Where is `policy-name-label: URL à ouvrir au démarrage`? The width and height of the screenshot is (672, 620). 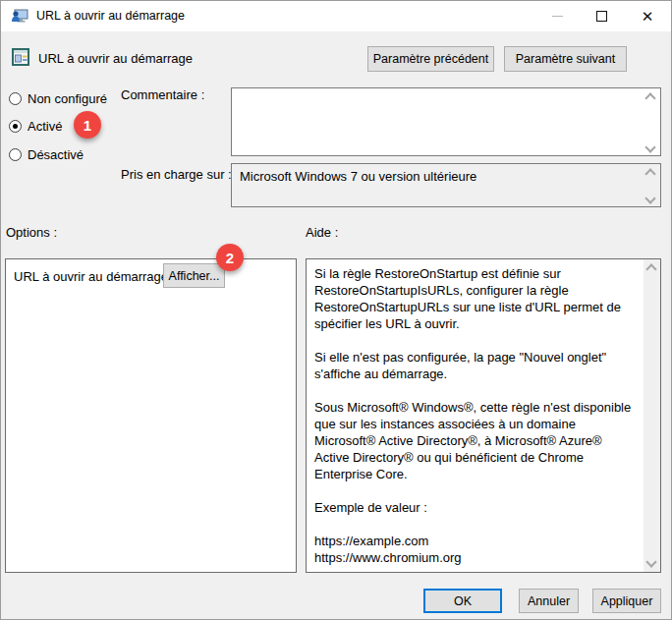
policy-name-label: URL à ouvrir au démarrage is located at coordinates (116, 59).